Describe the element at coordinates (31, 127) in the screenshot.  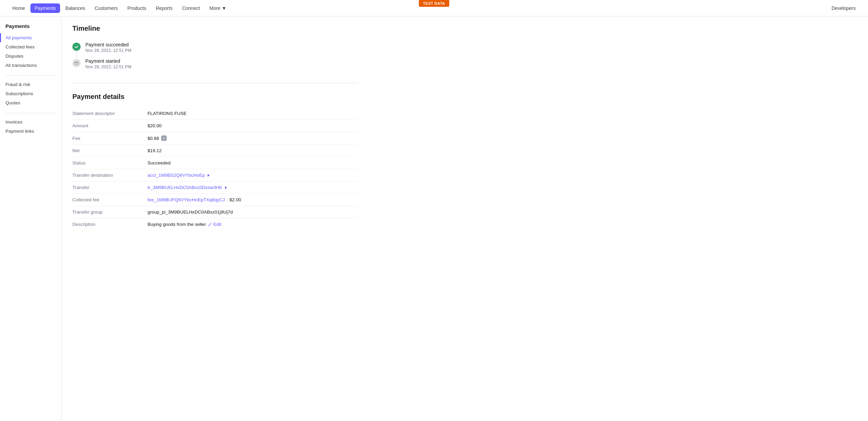
I see `sidebar-group-bottom: Invoices Payment links` at that location.